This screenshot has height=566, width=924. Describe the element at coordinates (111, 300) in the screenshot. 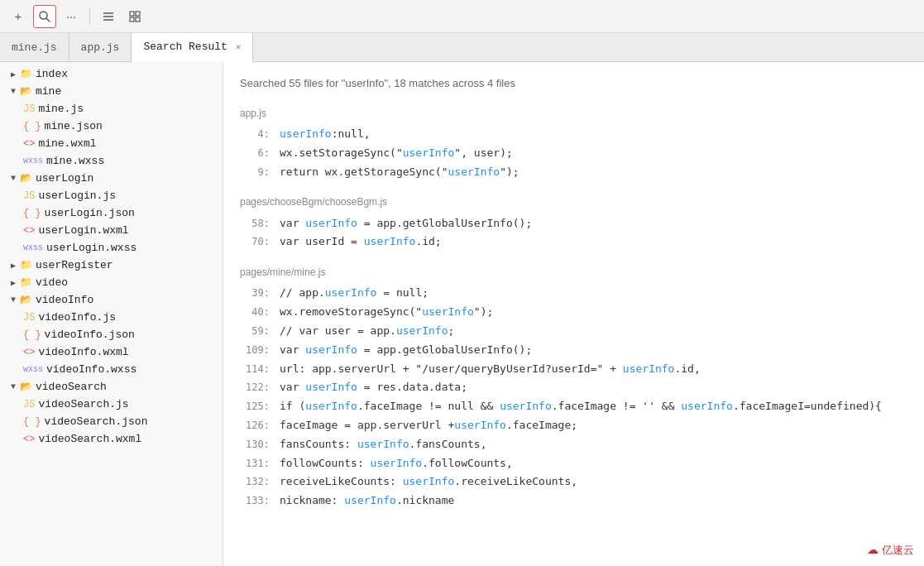

I see `sidebar-item-videoinfo: ▼ 📂 videoInfo` at that location.